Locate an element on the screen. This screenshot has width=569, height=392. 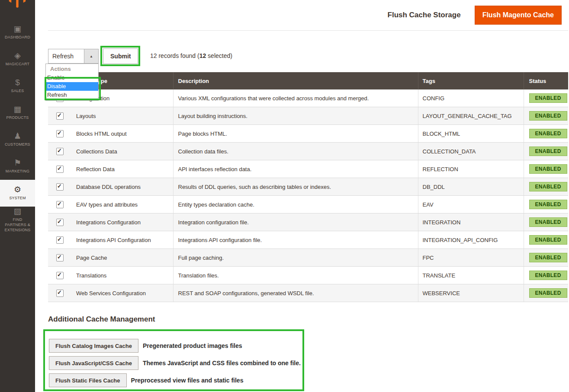
sidebar-item-customers: ♟ CUSTOMERS is located at coordinates (17, 140).